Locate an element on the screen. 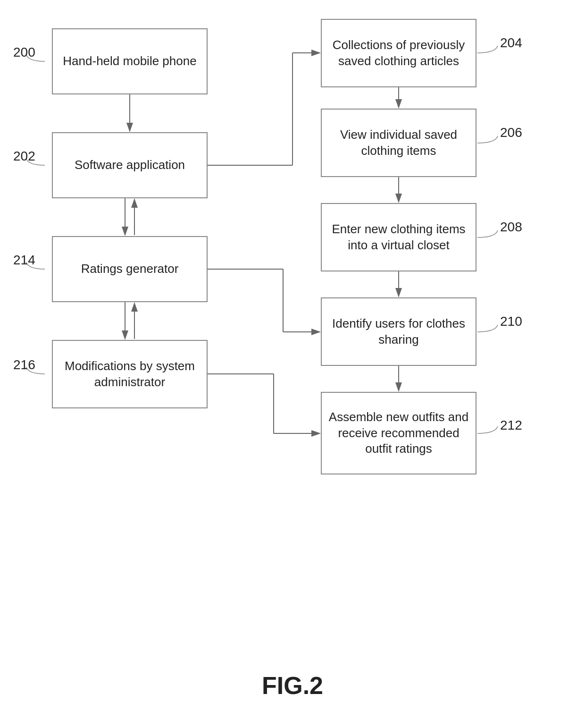 The width and height of the screenshot is (585, 728). node-214-label: Ratings generator is located at coordinates (130, 269).